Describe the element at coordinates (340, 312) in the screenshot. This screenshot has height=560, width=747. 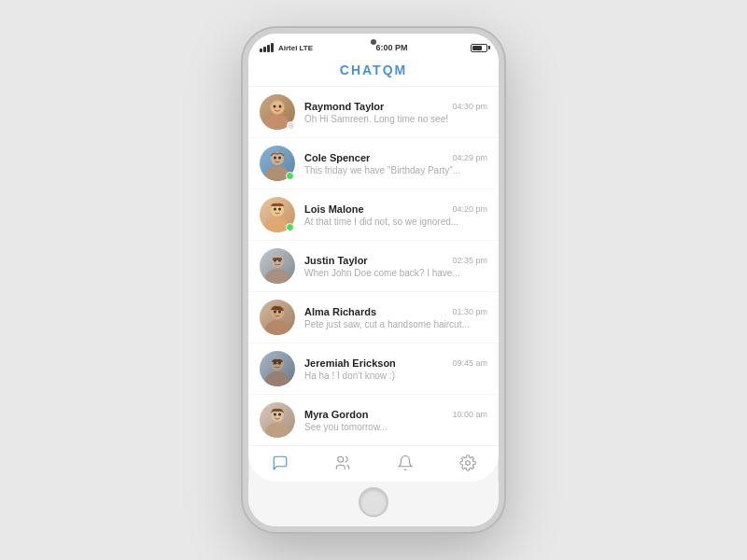
I see `chat-name: Alma Richards` at that location.